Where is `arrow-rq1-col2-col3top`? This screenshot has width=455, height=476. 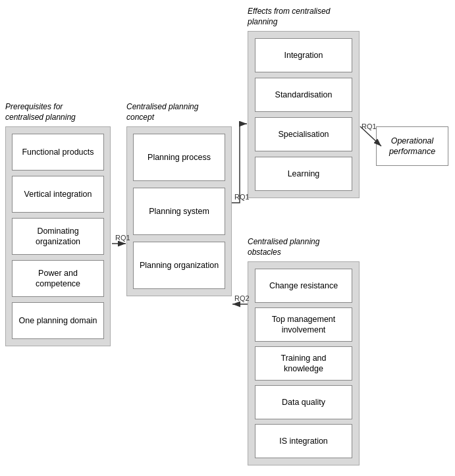
arrow-rq1-col2-col3top is located at coordinates (240, 163).